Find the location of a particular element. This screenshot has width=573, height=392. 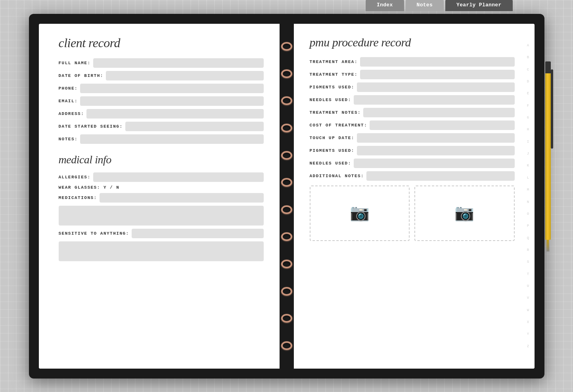

allergies-label: ALLERGIES: is located at coordinates (75, 177).